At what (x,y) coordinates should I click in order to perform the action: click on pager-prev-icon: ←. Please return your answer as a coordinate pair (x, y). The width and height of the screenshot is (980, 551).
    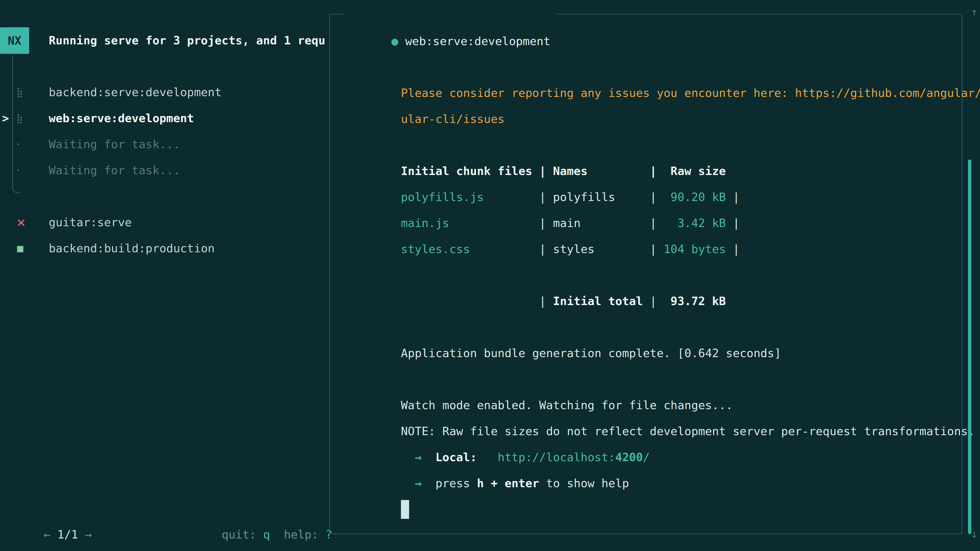
    Looking at the image, I should click on (47, 535).